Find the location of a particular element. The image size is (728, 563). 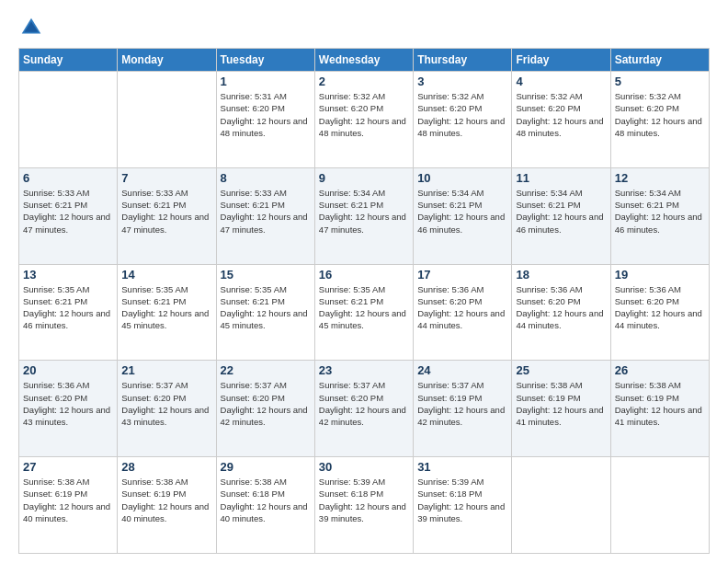

weekday-header: Monday is located at coordinates (167, 61).